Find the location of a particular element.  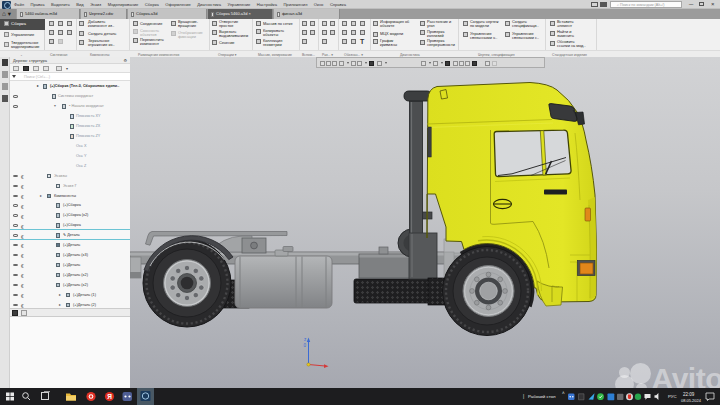

svg-text: Я is located at coordinates (110, 396).